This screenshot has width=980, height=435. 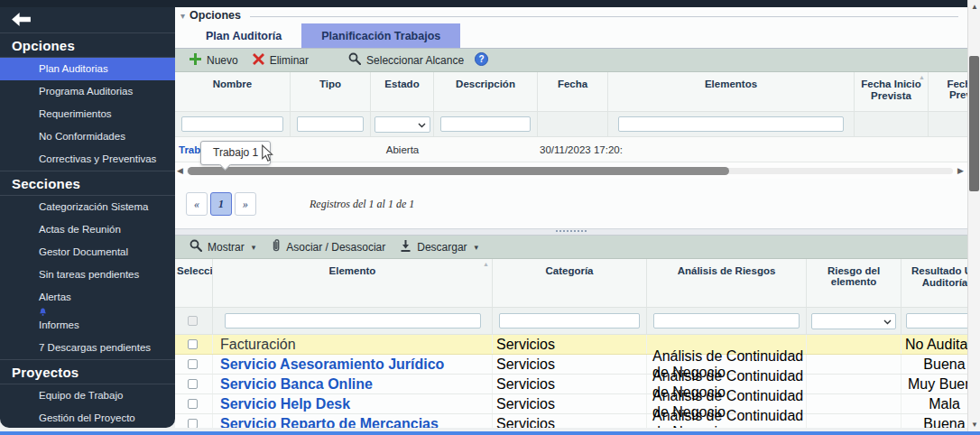 I want to click on resultado-value: No Auditado, so click(x=937, y=345).